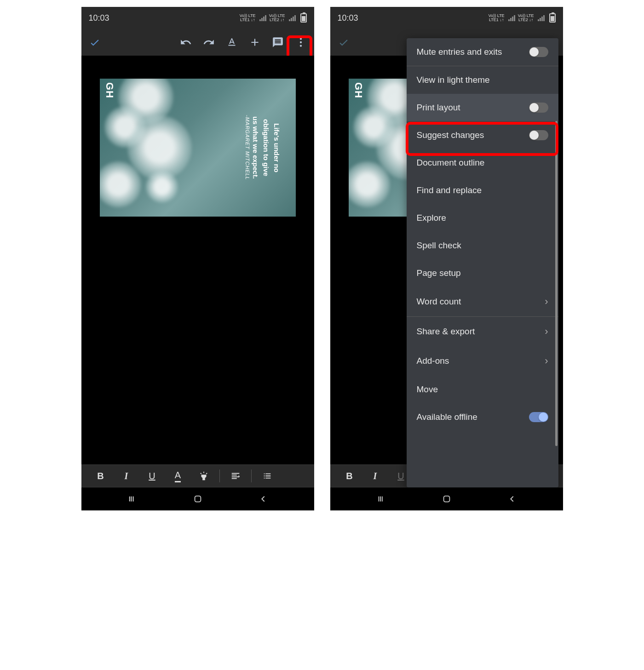 This screenshot has height=670, width=644. What do you see at coordinates (483, 246) in the screenshot?
I see `menu-spell-check: Spell check` at bounding box center [483, 246].